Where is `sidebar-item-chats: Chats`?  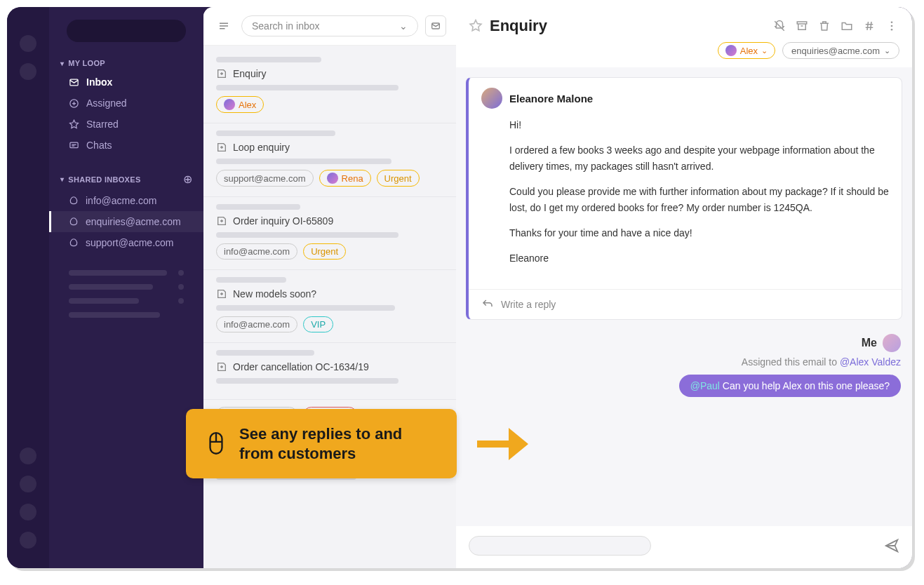
sidebar-item-chats: Chats is located at coordinates (126, 145).